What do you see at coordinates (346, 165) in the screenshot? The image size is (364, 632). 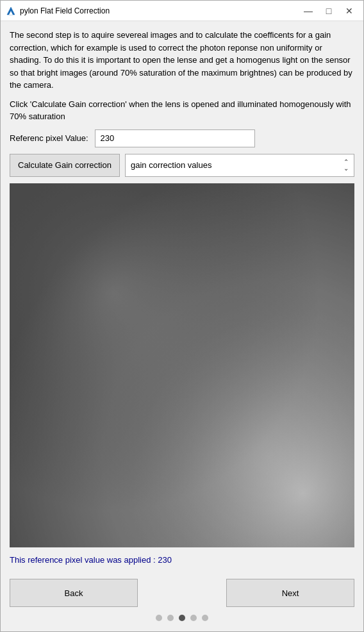 I see `dropdown-arrow-icon: ⌃ ⌄` at bounding box center [346, 165].